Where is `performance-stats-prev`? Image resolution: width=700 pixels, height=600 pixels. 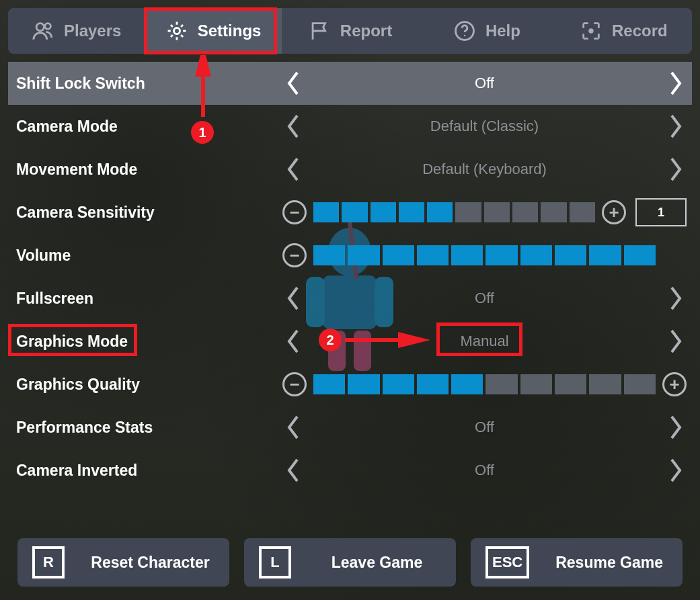
performance-stats-prev is located at coordinates (293, 427).